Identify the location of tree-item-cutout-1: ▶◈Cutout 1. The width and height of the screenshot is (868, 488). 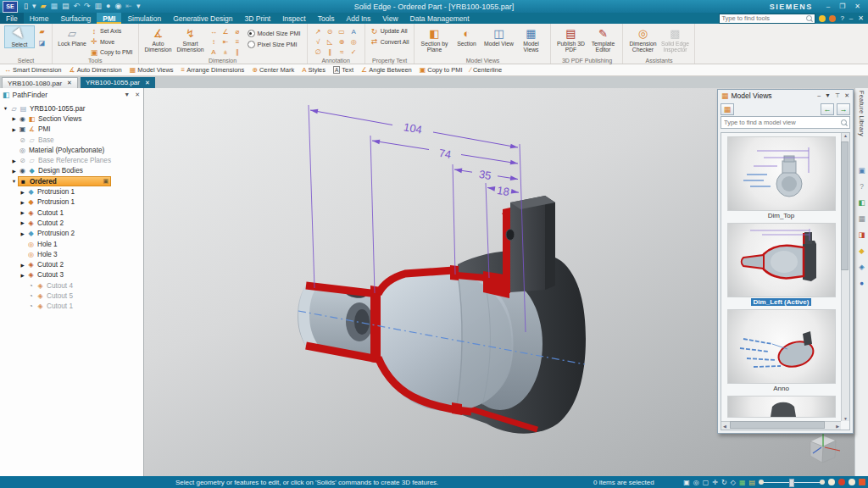
(71, 213).